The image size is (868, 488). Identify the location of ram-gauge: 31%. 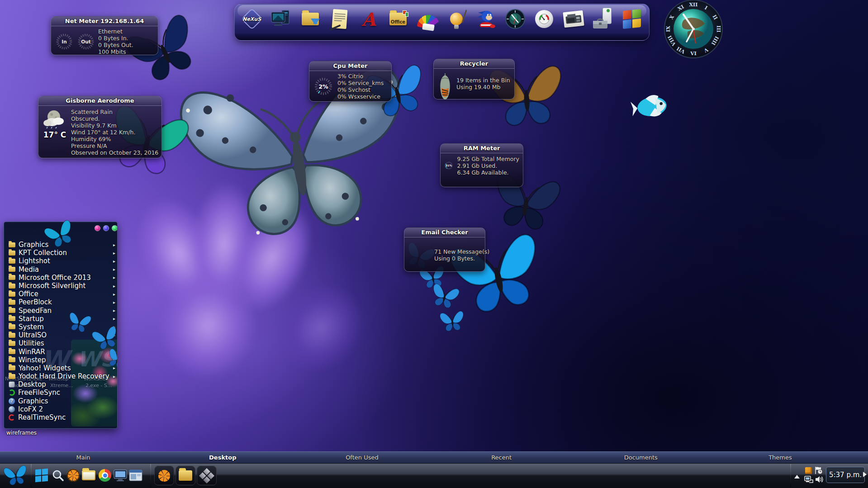
(449, 166).